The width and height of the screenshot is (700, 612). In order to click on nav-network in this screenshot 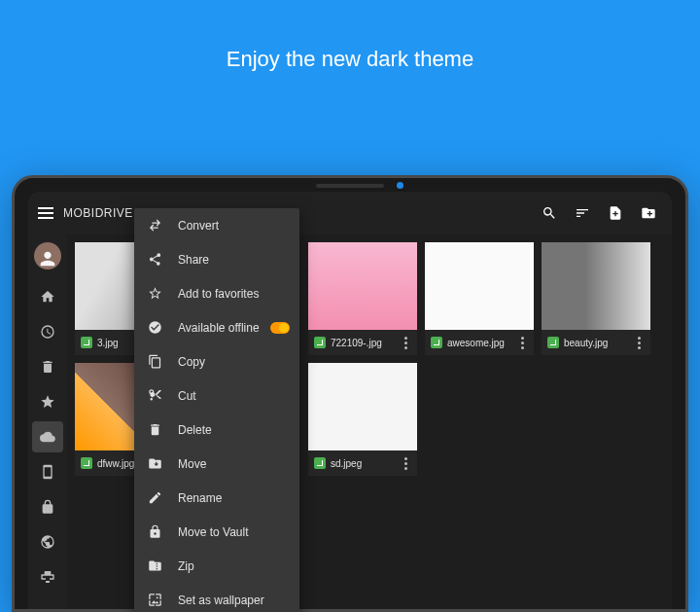, I will do `click(48, 577)`.